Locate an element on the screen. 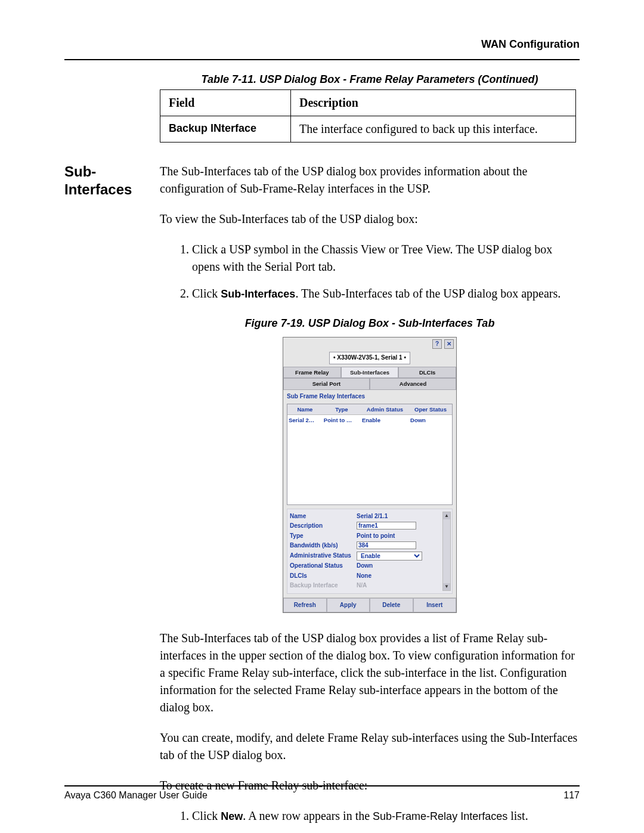 The width and height of the screenshot is (644, 833). insert-button: Insert is located at coordinates (435, 606).